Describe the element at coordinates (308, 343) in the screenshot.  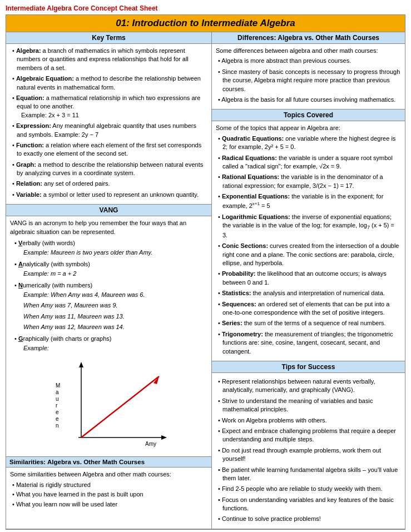
I see `list-item: Trigonometry: the measurement of triangl…` at that location.